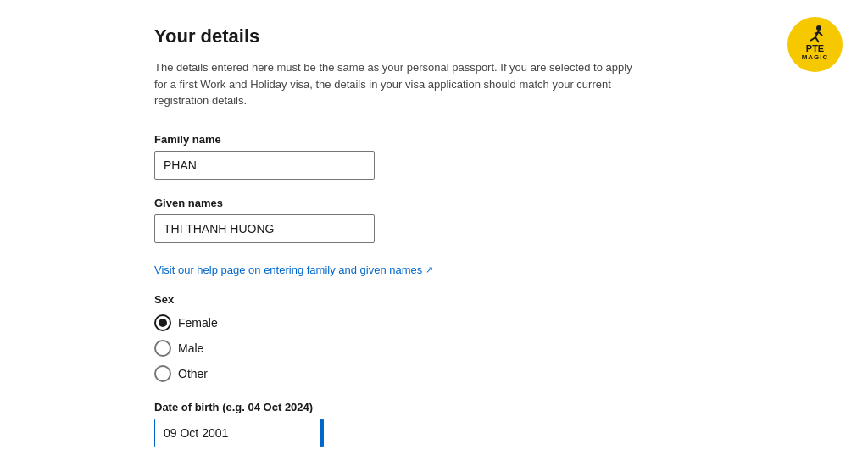 Image resolution: width=868 pixels, height=455 pixels. I want to click on external-link-icon: ↗, so click(429, 269).